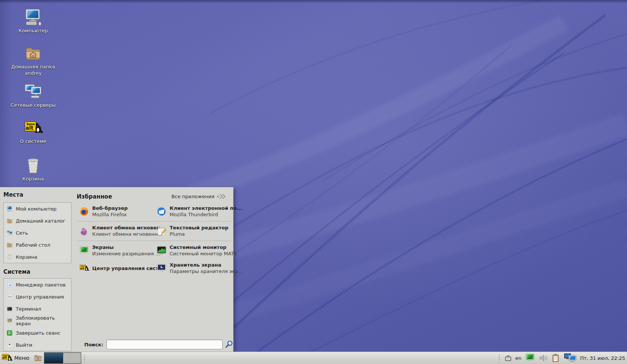 The image size is (627, 364). Describe the element at coordinates (38, 285) in the screenshot. I see `menu-item-package-manager: Менеджер пакетов` at that location.